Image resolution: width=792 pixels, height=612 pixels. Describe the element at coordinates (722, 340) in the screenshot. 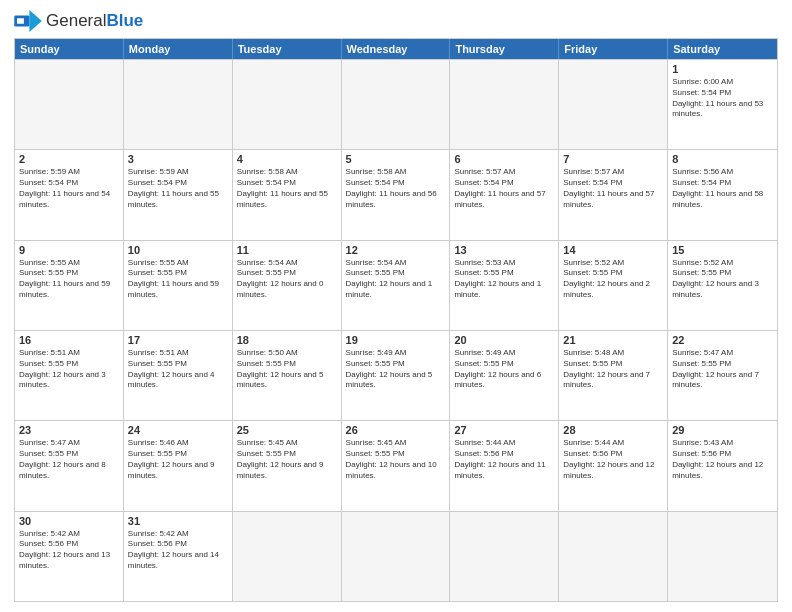

I see `day-number: 22` at that location.